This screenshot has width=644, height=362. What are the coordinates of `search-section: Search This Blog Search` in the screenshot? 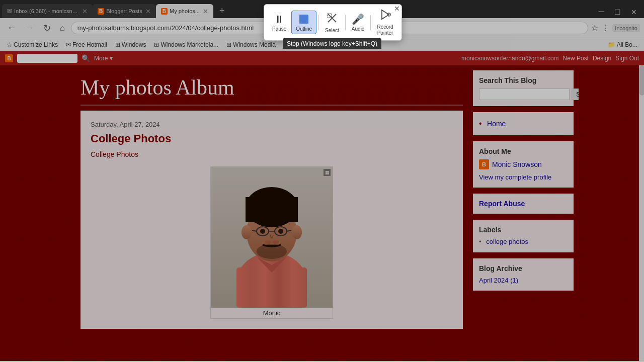 It's located at (523, 88).